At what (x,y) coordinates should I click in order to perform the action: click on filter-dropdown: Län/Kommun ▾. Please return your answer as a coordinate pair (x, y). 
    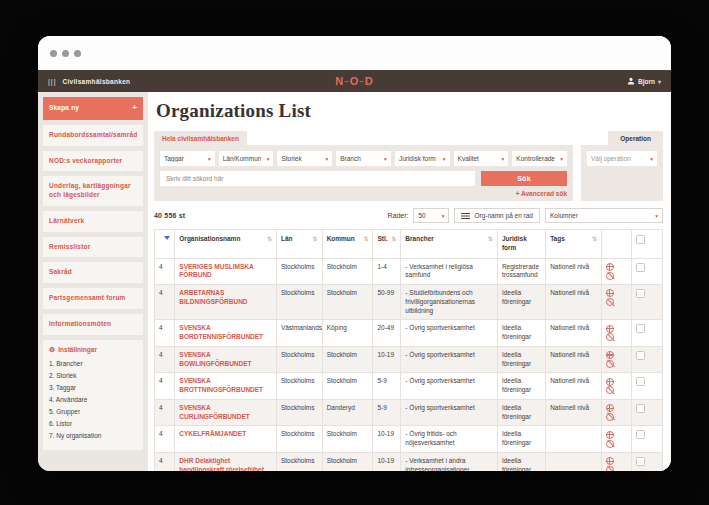
    Looking at the image, I should click on (246, 158).